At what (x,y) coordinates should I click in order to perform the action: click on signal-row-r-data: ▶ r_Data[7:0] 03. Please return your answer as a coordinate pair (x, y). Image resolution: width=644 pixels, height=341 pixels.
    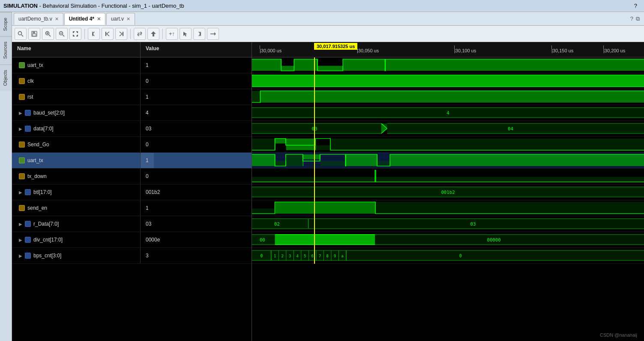
    Looking at the image, I should click on (132, 224).